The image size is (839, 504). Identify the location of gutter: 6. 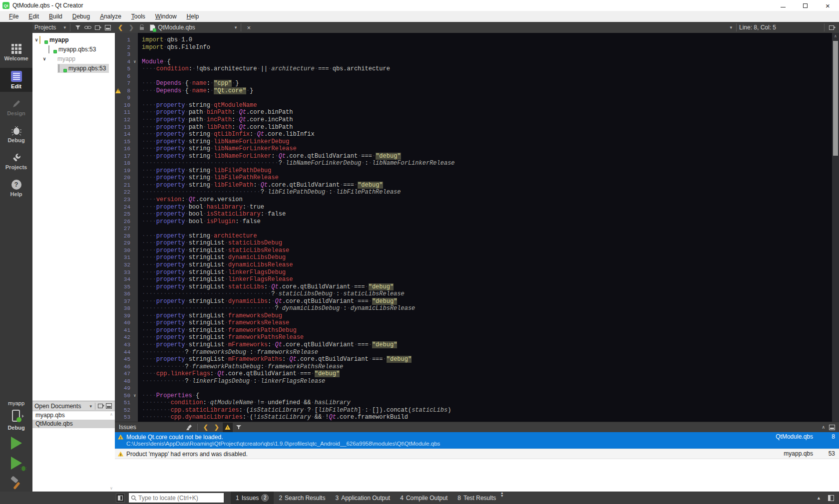
(126, 77).